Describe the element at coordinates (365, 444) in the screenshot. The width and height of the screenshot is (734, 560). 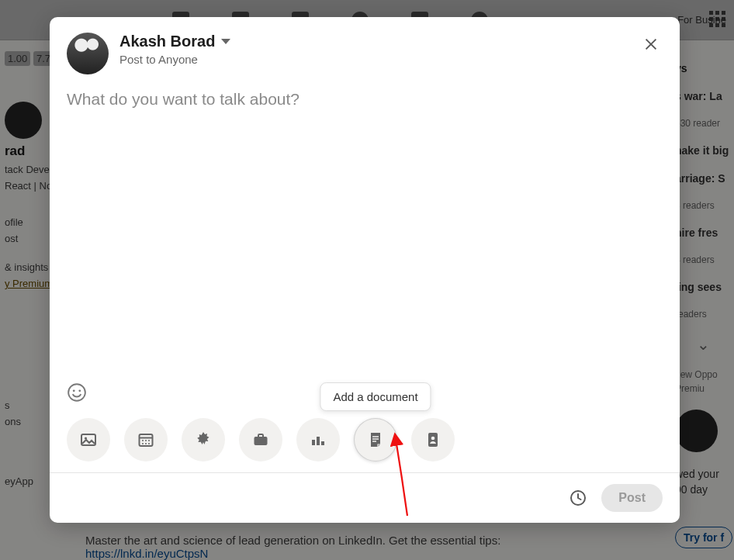
I see `post-toolbar: Add a document` at that location.